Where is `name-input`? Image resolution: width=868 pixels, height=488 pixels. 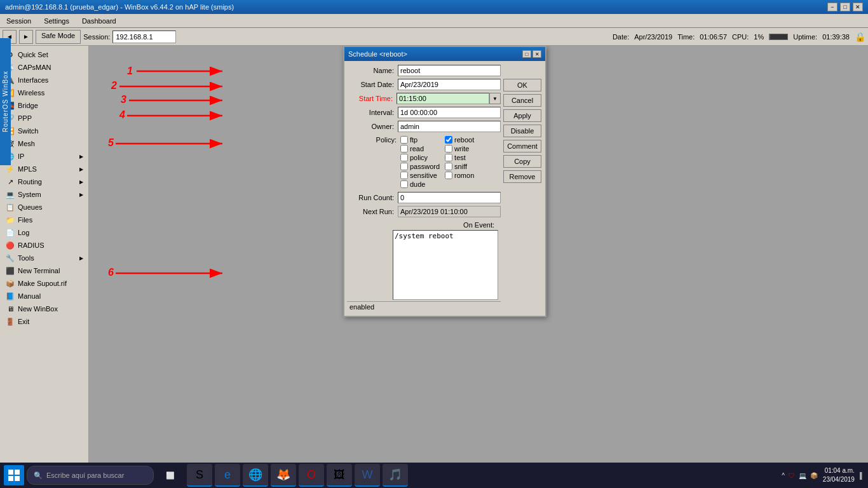 name-input is located at coordinates (449, 71).